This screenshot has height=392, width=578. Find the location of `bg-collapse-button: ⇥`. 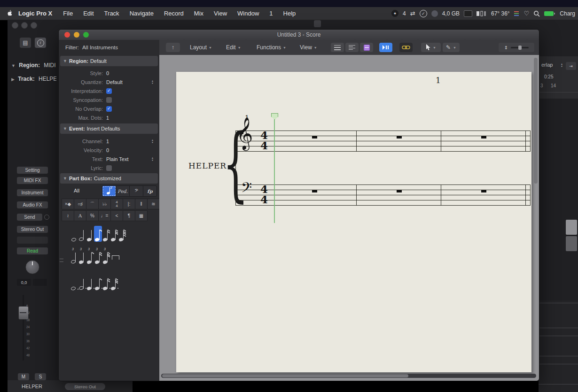

bg-collapse-button: ⇥ is located at coordinates (571, 66).